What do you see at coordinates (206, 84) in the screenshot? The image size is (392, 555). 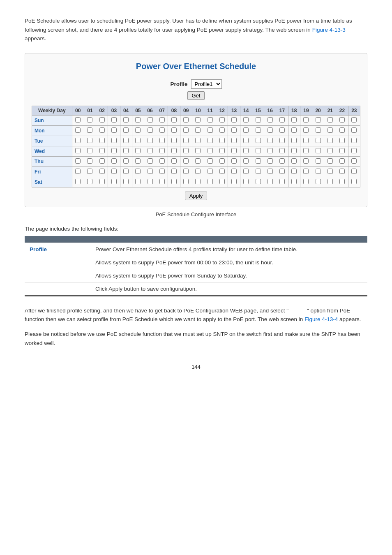 I see `profile-select: Profile1 Profile2 Profile3 Profile4` at bounding box center [206, 84].